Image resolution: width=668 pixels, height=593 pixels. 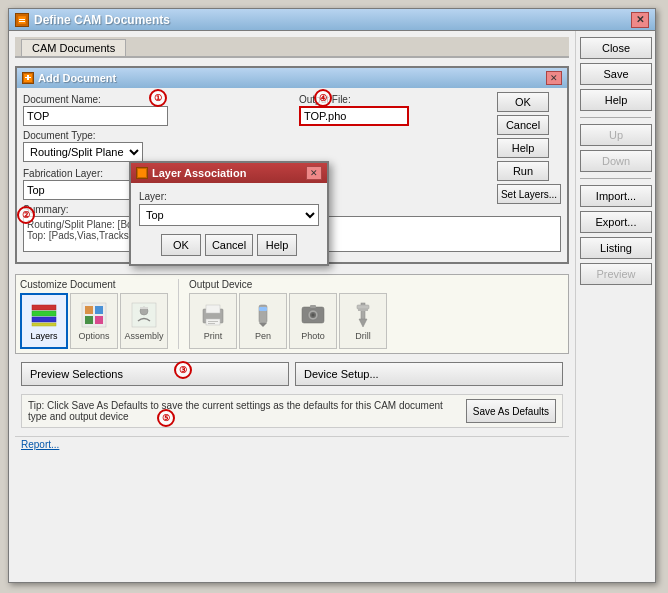 I want to click on report-text: Report..., so click(x=40, y=444).